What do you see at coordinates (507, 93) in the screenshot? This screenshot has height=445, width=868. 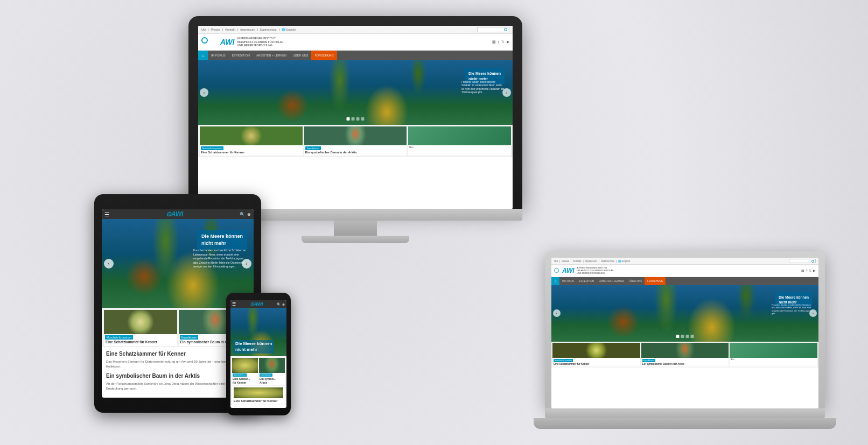 I see `hero-next-button: ›` at bounding box center [507, 93].